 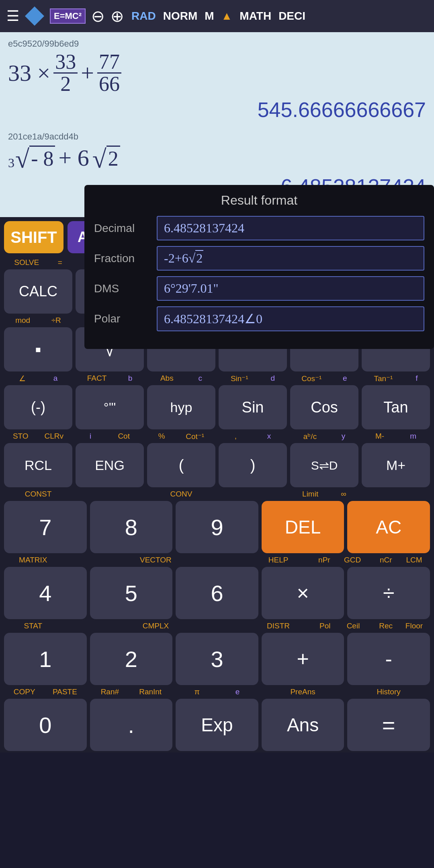 I want to click on format-row-fraction: Fraction -2+6√2, so click(x=259, y=258).